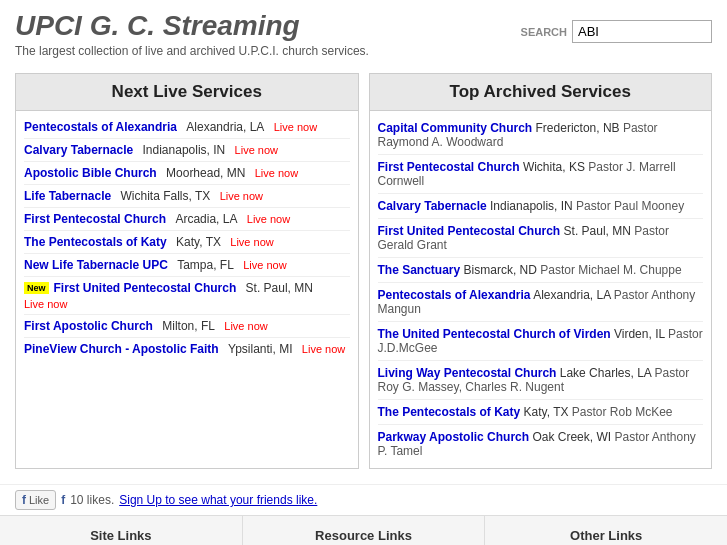  Describe the element at coordinates (187, 174) in the screenshot. I see `live-row: Apostolic Bible Church Moorhead, MN Live…` at that location.